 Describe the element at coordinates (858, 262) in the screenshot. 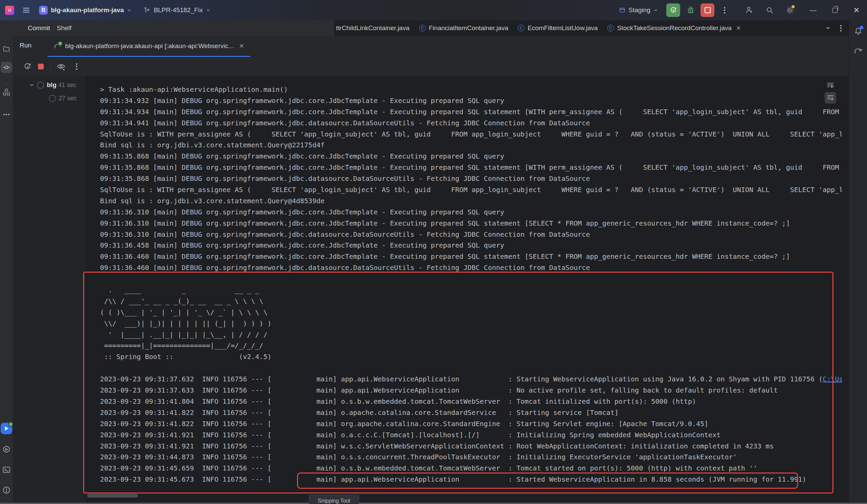

I see `right-tool-strip` at that location.